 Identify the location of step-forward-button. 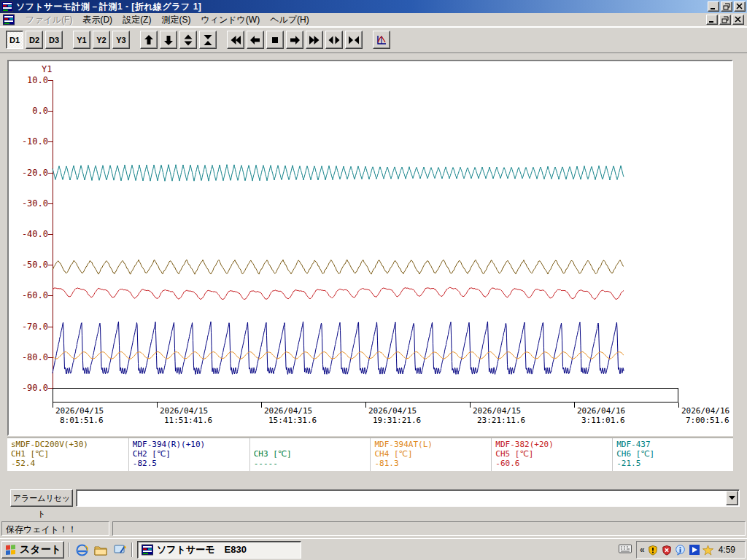
(295, 39).